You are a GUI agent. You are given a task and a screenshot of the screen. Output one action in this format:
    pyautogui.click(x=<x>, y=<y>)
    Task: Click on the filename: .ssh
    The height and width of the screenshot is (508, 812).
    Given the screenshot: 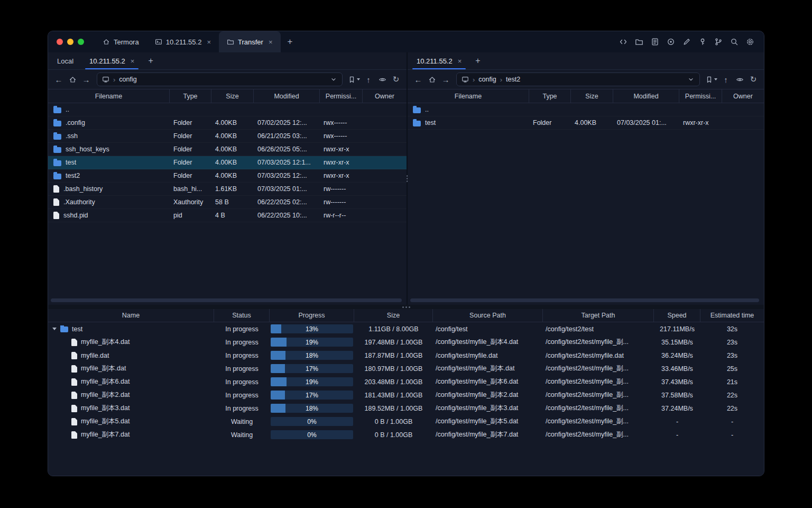 What is the action you would take?
    pyautogui.click(x=72, y=136)
    